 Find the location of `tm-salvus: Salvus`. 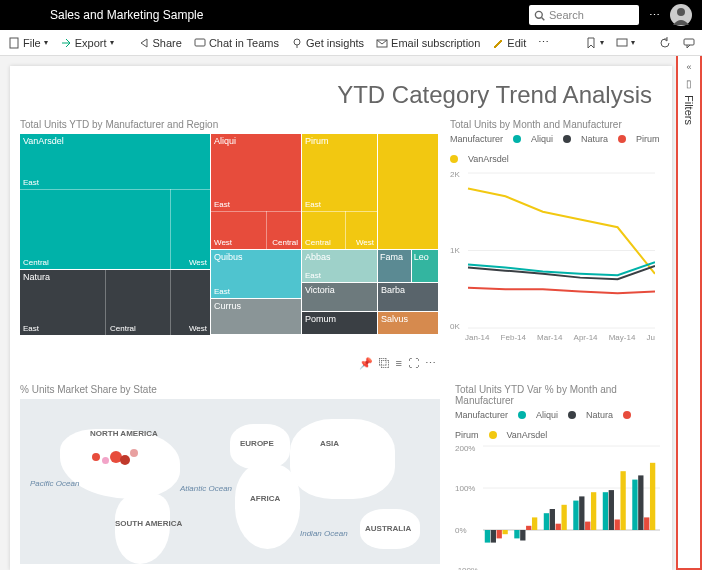

tm-salvus: Salvus is located at coordinates (408, 323).